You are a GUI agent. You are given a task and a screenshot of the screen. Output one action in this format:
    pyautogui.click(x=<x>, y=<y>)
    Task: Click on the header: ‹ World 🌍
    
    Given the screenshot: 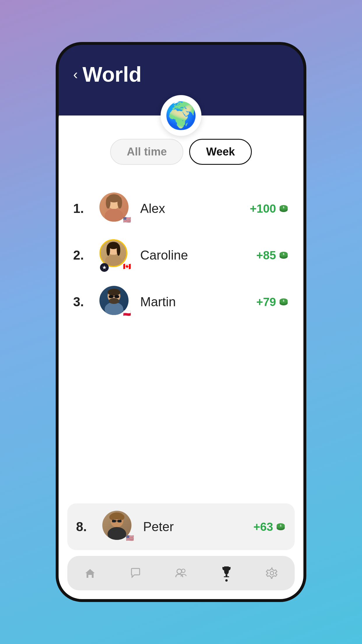 What is the action you would take?
    pyautogui.click(x=181, y=80)
    